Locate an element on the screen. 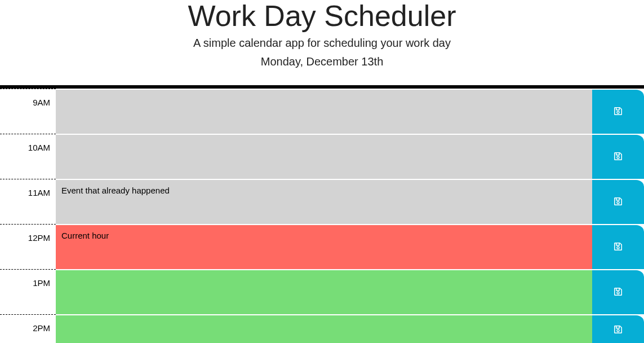 The width and height of the screenshot is (644, 343). hour-label: 12PM is located at coordinates (28, 247).